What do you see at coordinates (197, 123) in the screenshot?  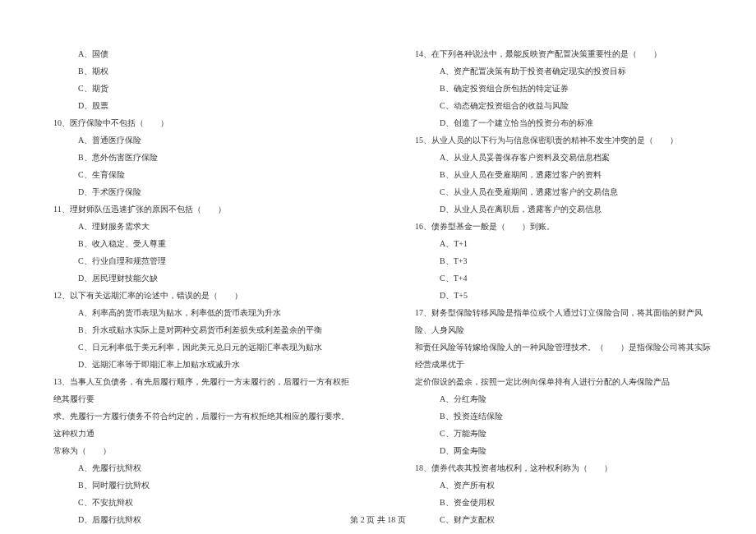 I see `q10-stem: 10、医疗保险中不包括（ ）` at bounding box center [197, 123].